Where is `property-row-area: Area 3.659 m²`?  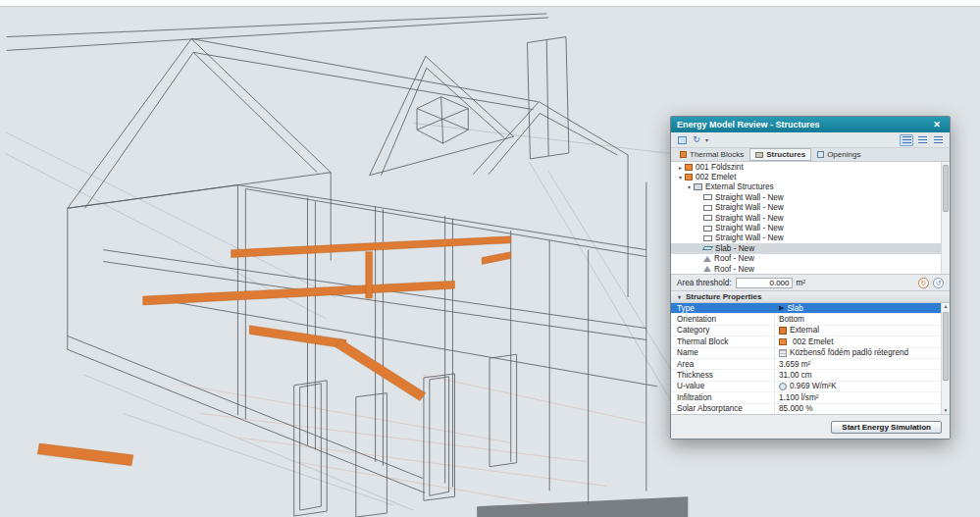 property-row-area: Area 3.659 m² is located at coordinates (806, 365).